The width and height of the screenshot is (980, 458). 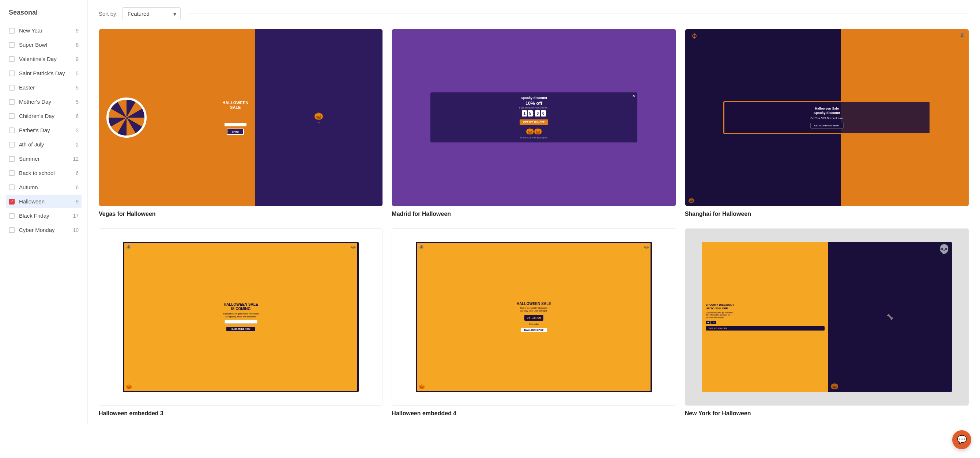 What do you see at coordinates (11, 216) in the screenshot?
I see `sidebar-checkbox-black-friday` at bounding box center [11, 216].